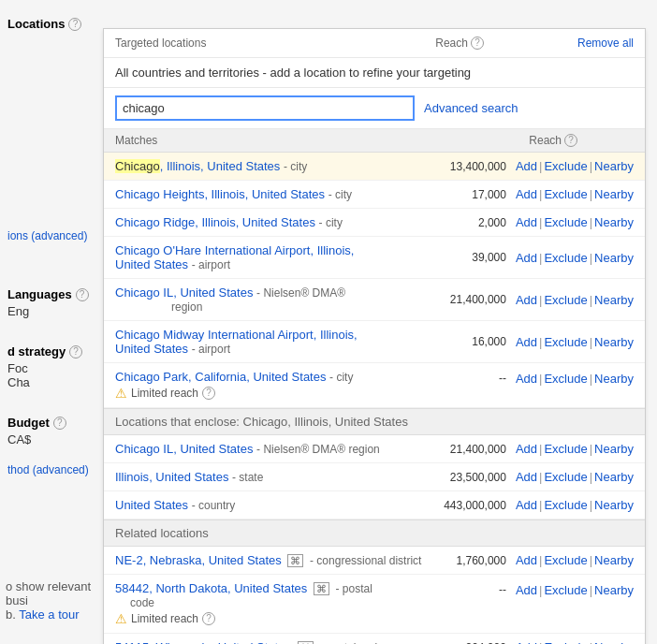 This screenshot has width=657, height=644. Describe the element at coordinates (545, 140) in the screenshot. I see `reach-column-header: Reach` at that location.